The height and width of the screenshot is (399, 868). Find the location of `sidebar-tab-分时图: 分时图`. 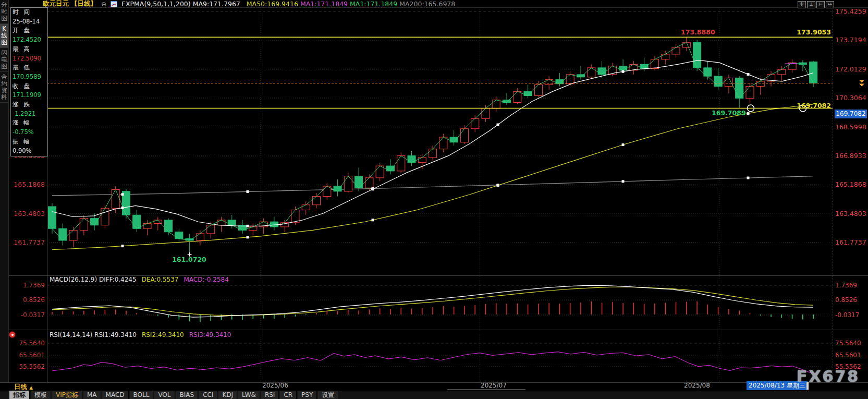

sidebar-tab-分时图: 分时图 is located at coordinates (4, 12).